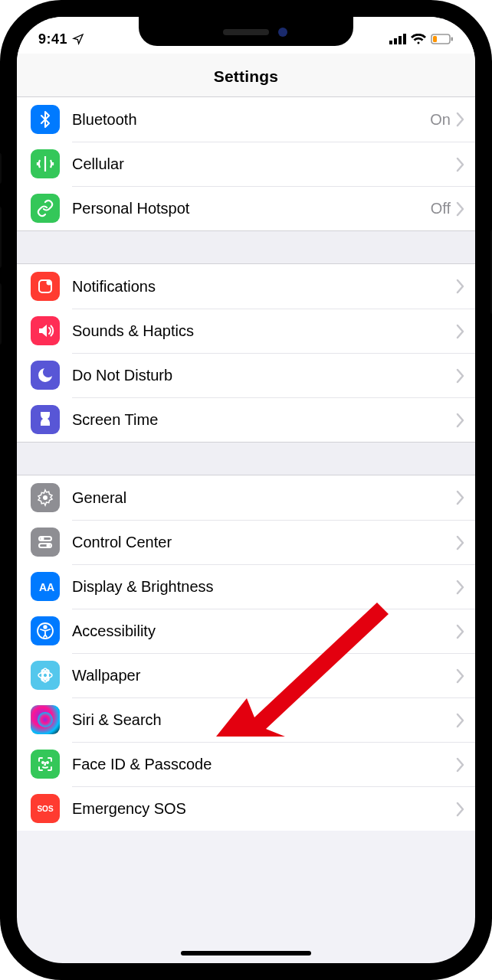 The width and height of the screenshot is (492, 980). Describe the element at coordinates (45, 586) in the screenshot. I see `display-icon: AA` at that location.